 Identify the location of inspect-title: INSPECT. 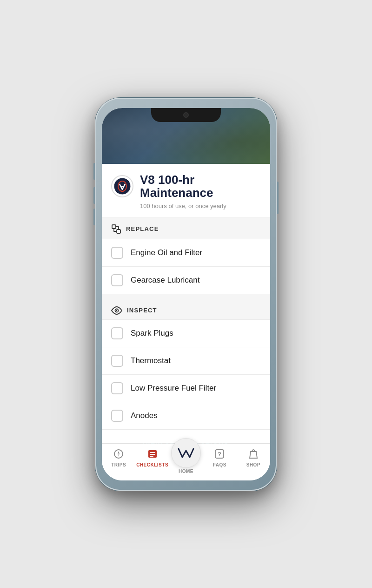
(142, 310).